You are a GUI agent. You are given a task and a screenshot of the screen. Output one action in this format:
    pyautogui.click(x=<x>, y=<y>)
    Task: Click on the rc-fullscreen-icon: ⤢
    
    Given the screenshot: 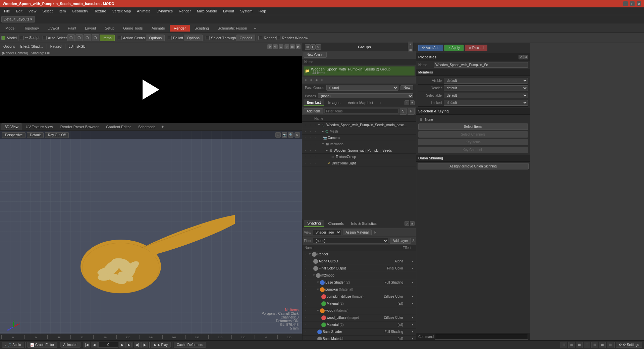 What is the action you would take?
    pyautogui.click(x=287, y=47)
    